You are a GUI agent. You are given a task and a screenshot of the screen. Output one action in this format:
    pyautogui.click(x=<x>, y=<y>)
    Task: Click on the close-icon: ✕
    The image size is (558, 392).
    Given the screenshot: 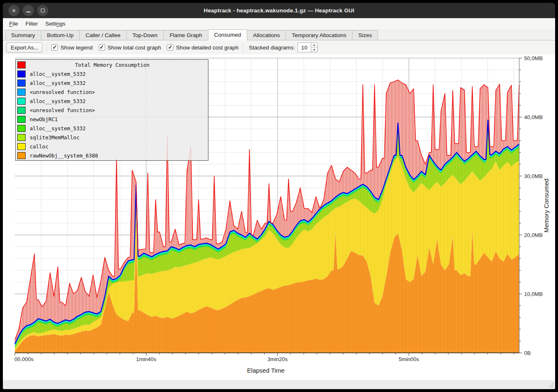 What is the action you would take?
    pyautogui.click(x=14, y=11)
    